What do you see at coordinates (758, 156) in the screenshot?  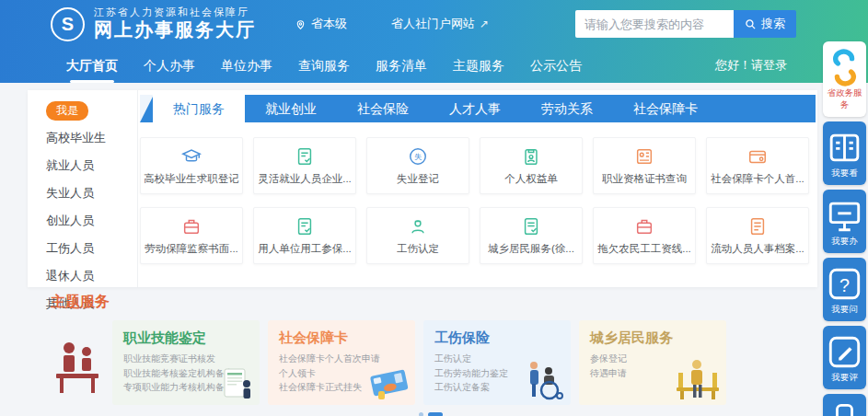 I see `social-card-icon` at bounding box center [758, 156].